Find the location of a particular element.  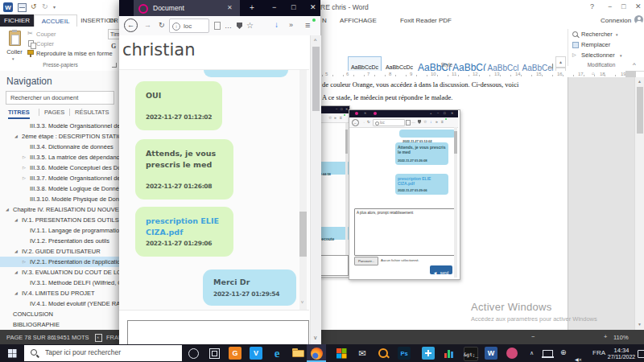

panel-scrollbar is located at coordinates (303, 190).